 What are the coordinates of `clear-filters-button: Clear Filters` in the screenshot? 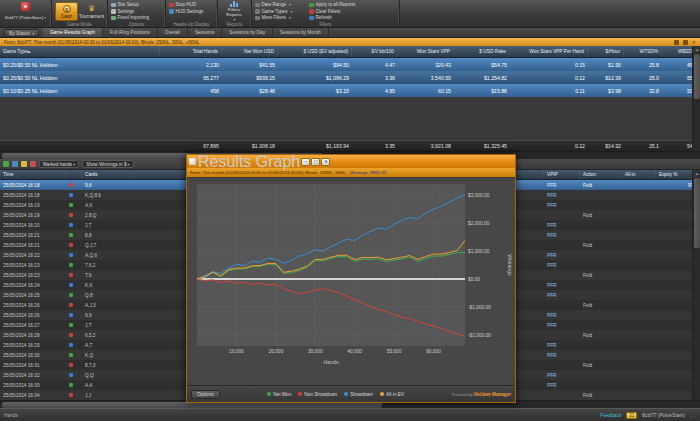 It's located at (332, 12).